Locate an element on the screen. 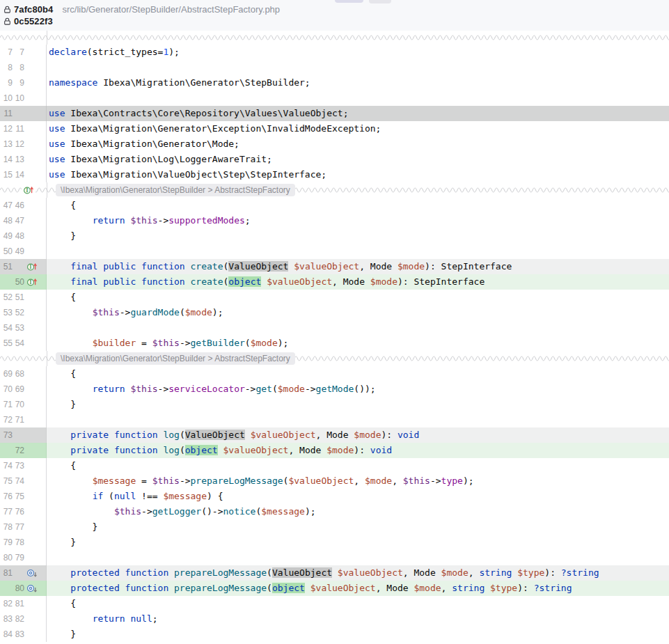 The width and height of the screenshot is (669, 644). diff-line-context: 1514use Ibexa\Migration\ValueObject\Step… is located at coordinates (334, 175).